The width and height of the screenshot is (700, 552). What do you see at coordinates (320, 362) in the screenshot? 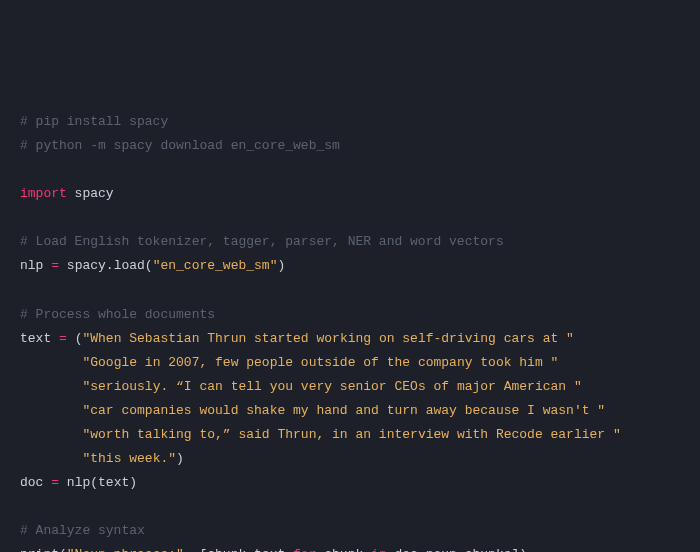
I see `string-literal: "Google in 2007, few people outside of t…` at bounding box center [320, 362].